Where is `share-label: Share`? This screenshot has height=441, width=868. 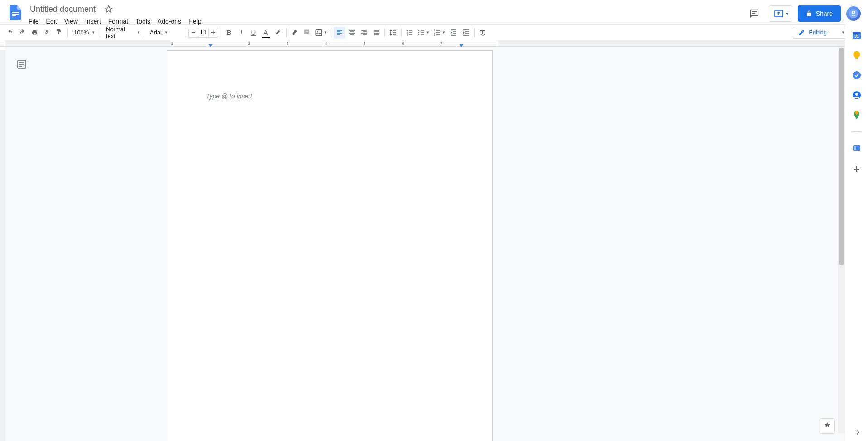 share-label: Share is located at coordinates (824, 14).